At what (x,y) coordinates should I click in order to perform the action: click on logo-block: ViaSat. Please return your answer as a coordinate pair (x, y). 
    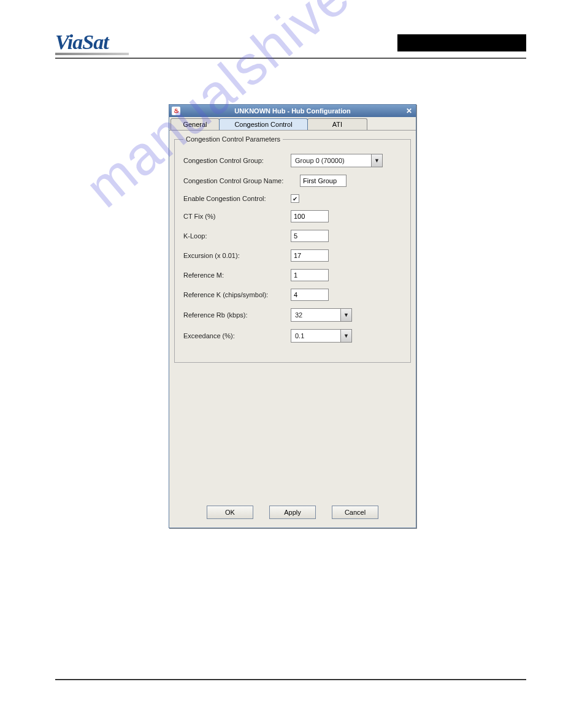
    Looking at the image, I should click on (92, 43).